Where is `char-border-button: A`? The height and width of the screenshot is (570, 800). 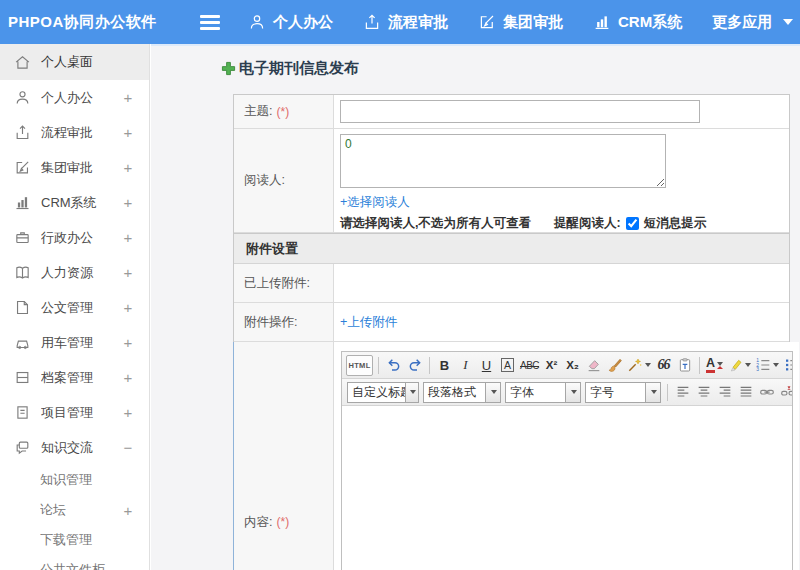
char-border-button: A is located at coordinates (508, 366).